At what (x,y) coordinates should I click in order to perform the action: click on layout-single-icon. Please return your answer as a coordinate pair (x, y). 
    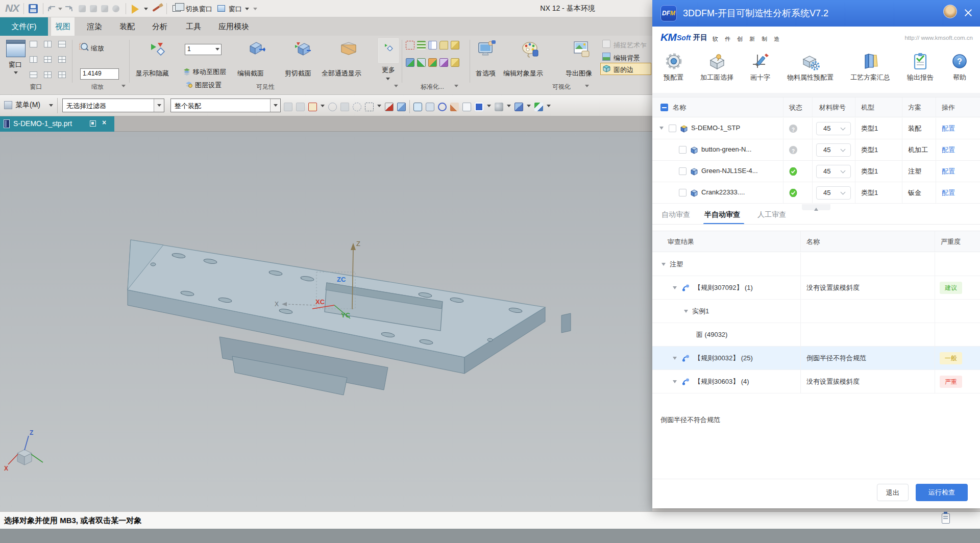
    Looking at the image, I should click on (34, 44).